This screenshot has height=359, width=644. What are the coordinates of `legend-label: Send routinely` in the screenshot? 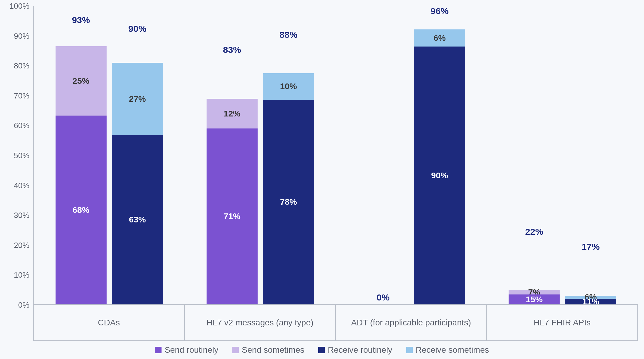 It's located at (192, 350).